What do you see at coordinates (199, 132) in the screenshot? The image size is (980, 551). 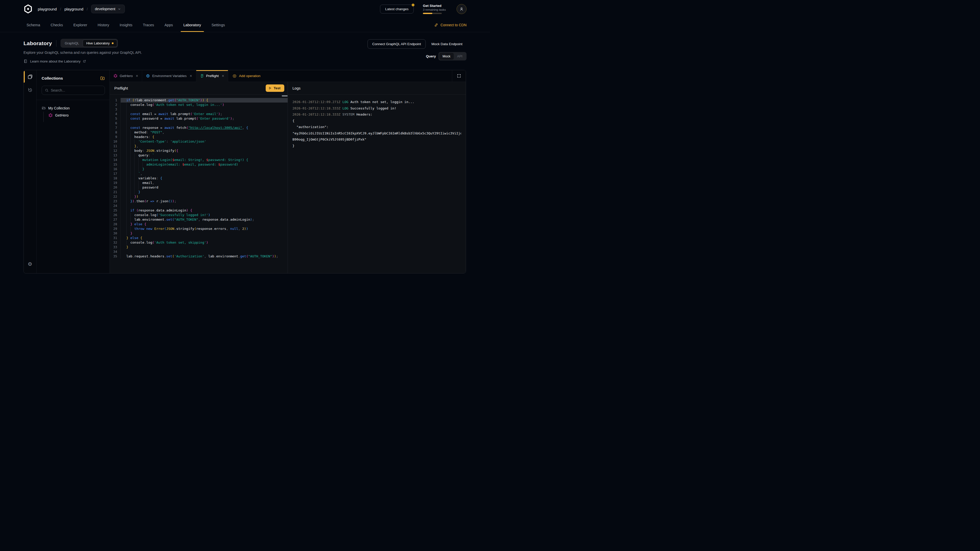 I see `code-line: 8 method: "POST",` at bounding box center [199, 132].